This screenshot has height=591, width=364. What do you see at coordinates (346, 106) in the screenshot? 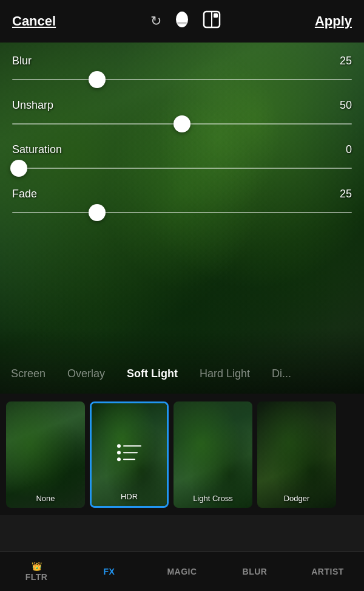
I see `unsharp-value: 50` at bounding box center [346, 106].